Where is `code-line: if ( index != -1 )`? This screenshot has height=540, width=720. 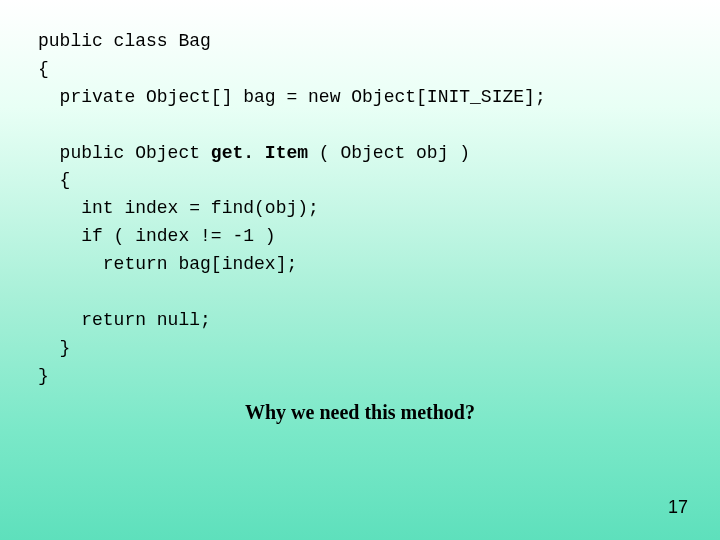
code-line: if ( index != -1 ) is located at coordinates (157, 236).